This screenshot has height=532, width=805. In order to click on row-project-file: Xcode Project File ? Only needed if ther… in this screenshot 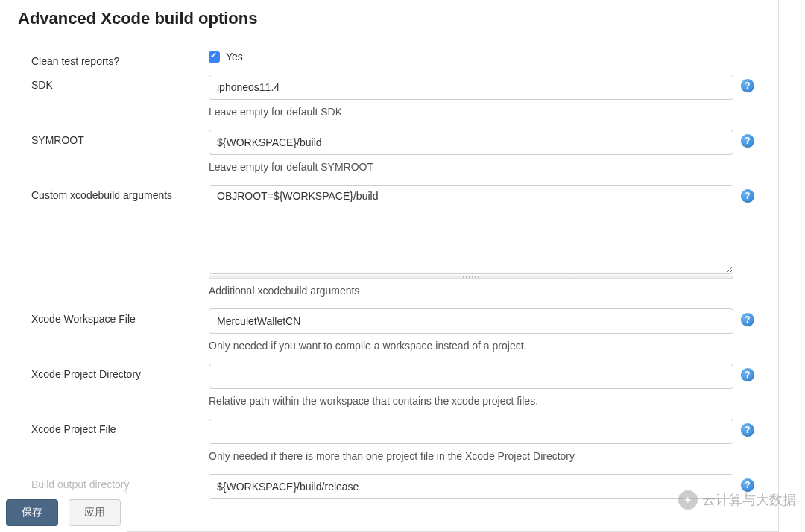, I will do `click(391, 446)`.